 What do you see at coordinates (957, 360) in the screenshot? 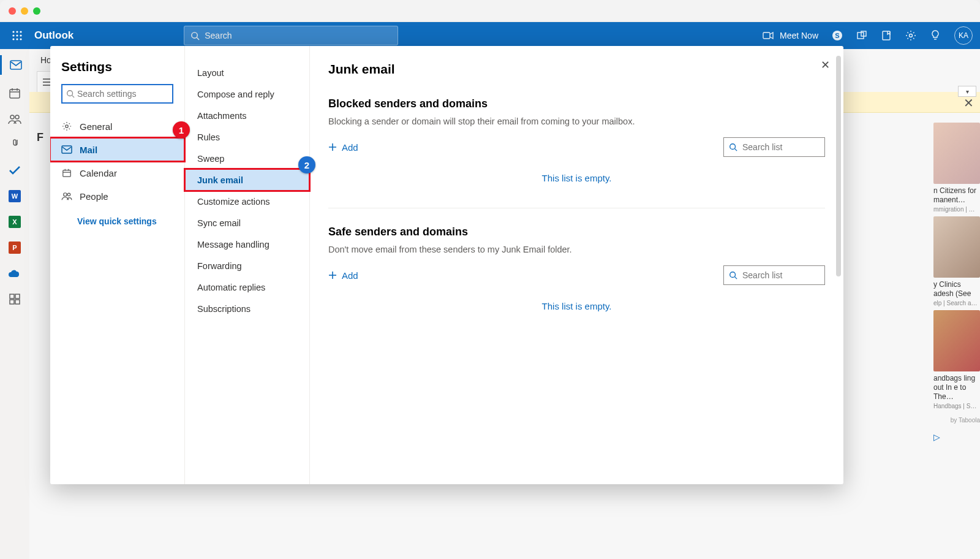
I see `ad-card: andbags ling out In e to The… Handbags |…` at bounding box center [957, 360].